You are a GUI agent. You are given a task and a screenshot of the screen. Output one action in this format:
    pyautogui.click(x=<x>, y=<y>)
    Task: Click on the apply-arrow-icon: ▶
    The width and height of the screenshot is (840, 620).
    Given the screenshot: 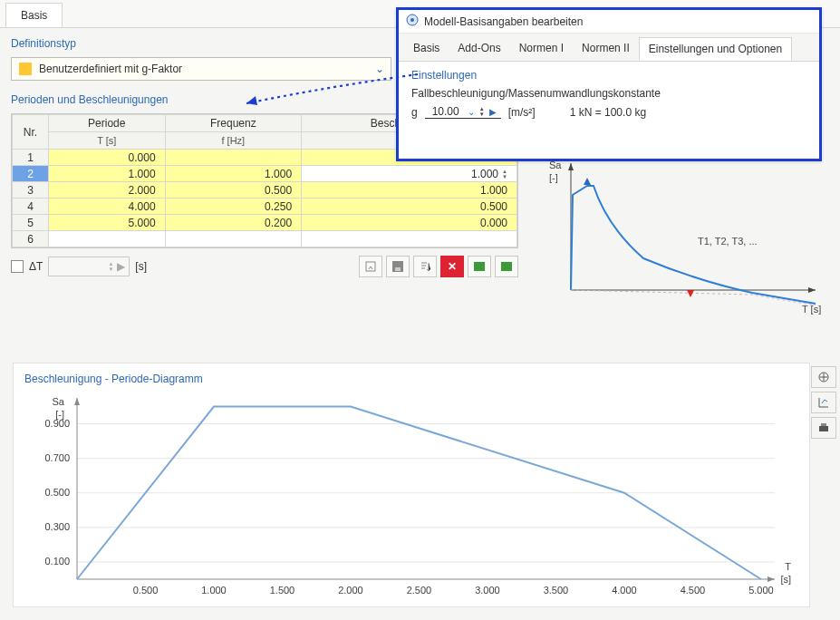 What is the action you would take?
    pyautogui.click(x=493, y=112)
    